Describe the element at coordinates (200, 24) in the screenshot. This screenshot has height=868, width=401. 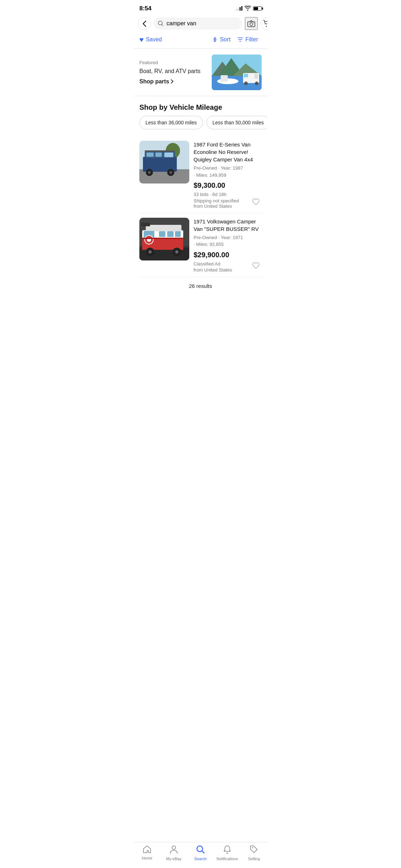
I see `search-bar-row` at that location.